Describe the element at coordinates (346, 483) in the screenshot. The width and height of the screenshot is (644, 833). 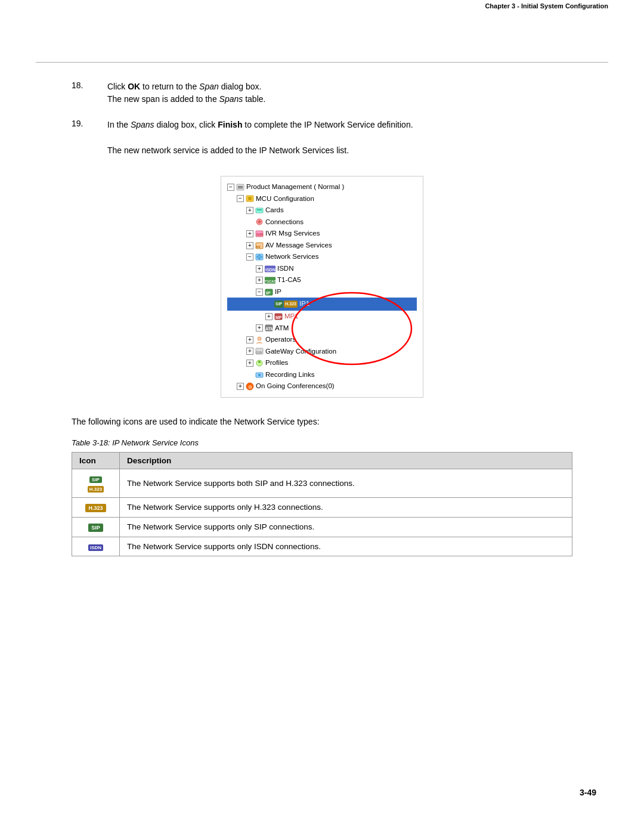
I see `table-cell-desc-sip-h323: The Network Service supports both SIP an…` at that location.